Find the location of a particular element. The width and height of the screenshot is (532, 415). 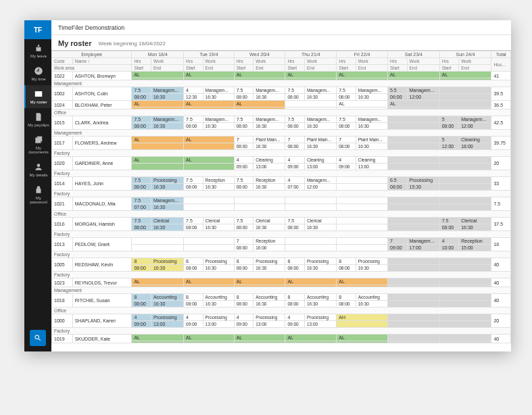

cell-work: Cleaning is located at coordinates (269, 160).